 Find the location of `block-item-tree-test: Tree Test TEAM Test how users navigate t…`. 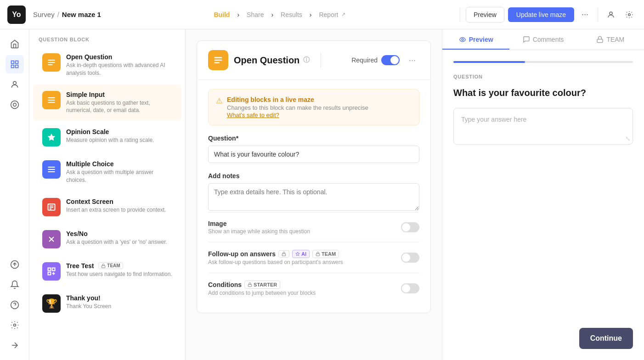

block-item-tree-test: Tree Test TEAM Test how users navigate t… is located at coordinates (107, 271).